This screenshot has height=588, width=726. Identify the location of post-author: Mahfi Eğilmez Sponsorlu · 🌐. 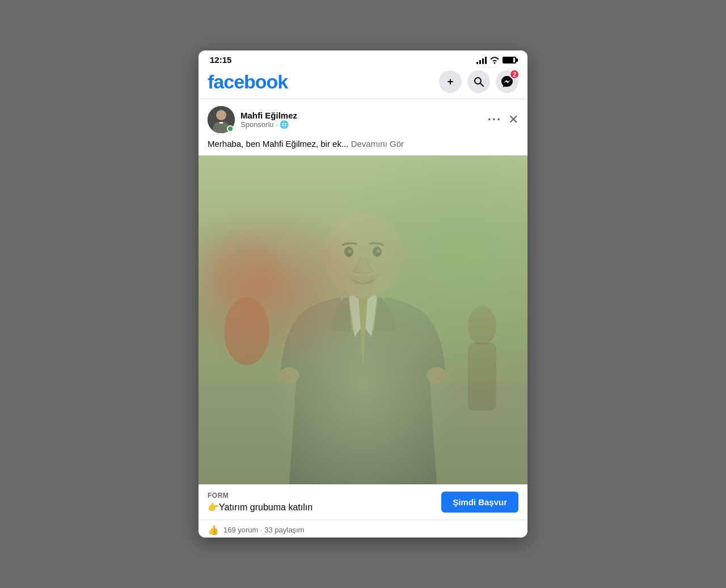
(252, 120).